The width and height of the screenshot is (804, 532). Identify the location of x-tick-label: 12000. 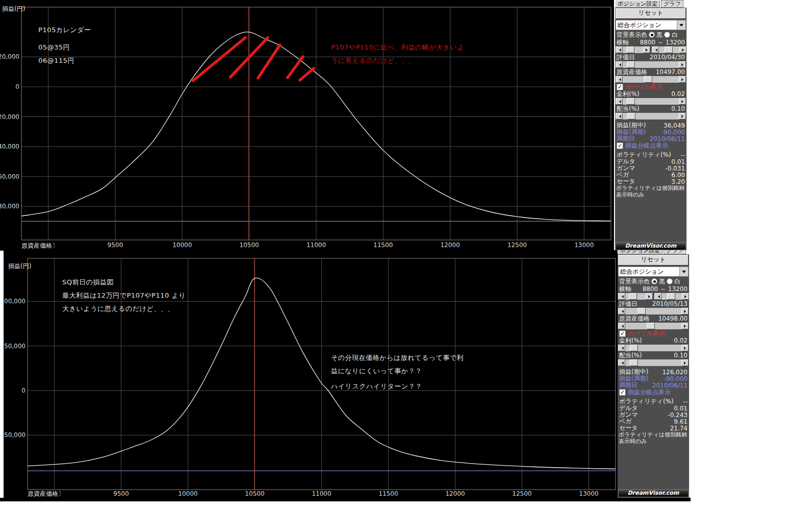
(455, 494).